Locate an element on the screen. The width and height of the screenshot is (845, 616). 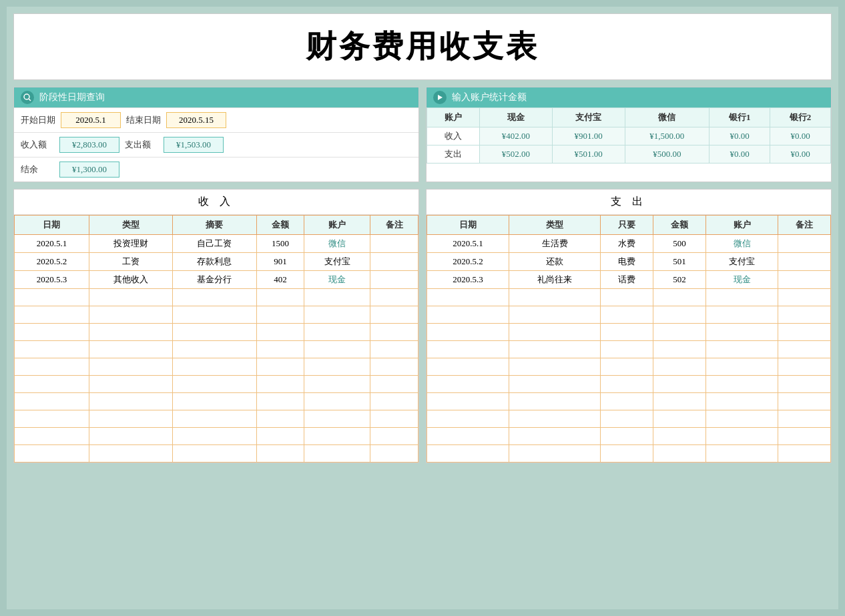
table-cell: 其他收入 is located at coordinates (131, 280).